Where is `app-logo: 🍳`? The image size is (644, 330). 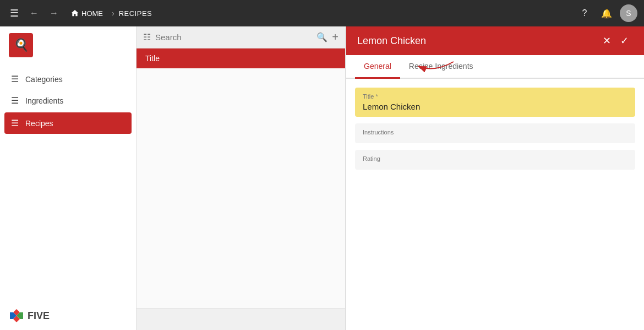
app-logo: 🍳 is located at coordinates (21, 45).